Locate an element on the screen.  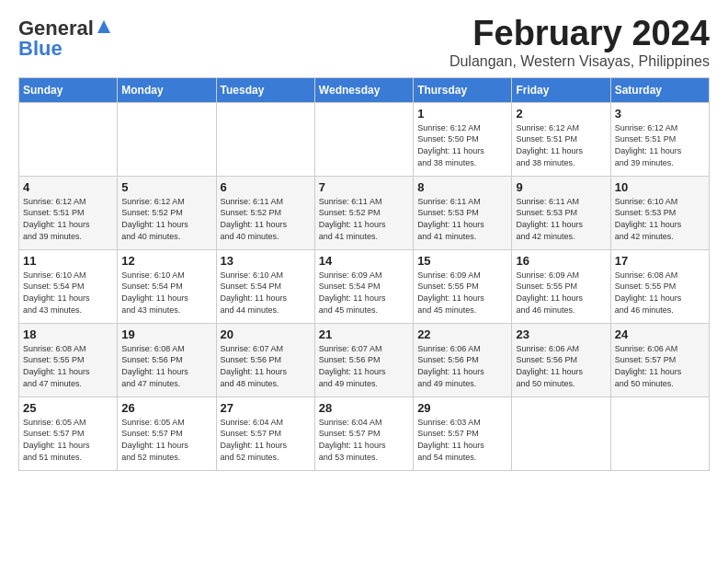
calendar-cell: 17Sunrise: 6:08 AM Sunset: 5:55 PM Dayli… is located at coordinates (660, 286).